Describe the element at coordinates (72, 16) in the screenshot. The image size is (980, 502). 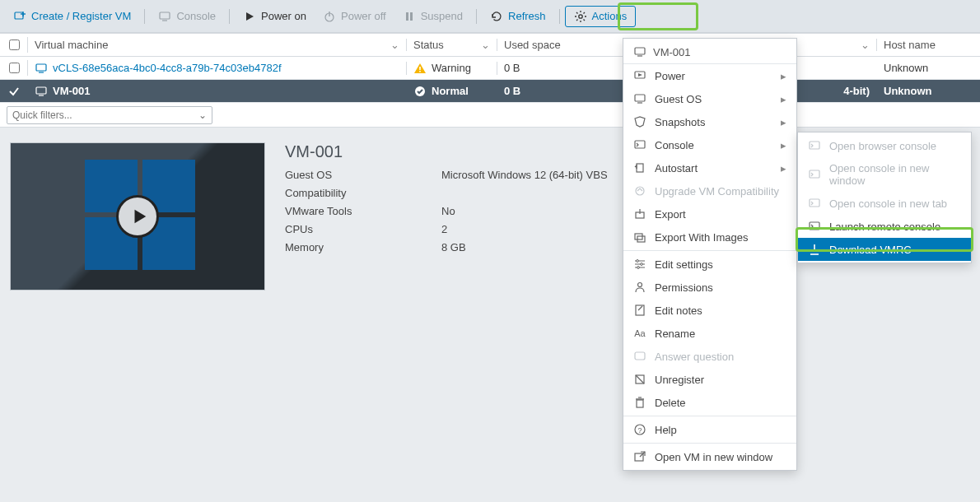
I see `create-register-vm-button: Create / Register VM` at that location.